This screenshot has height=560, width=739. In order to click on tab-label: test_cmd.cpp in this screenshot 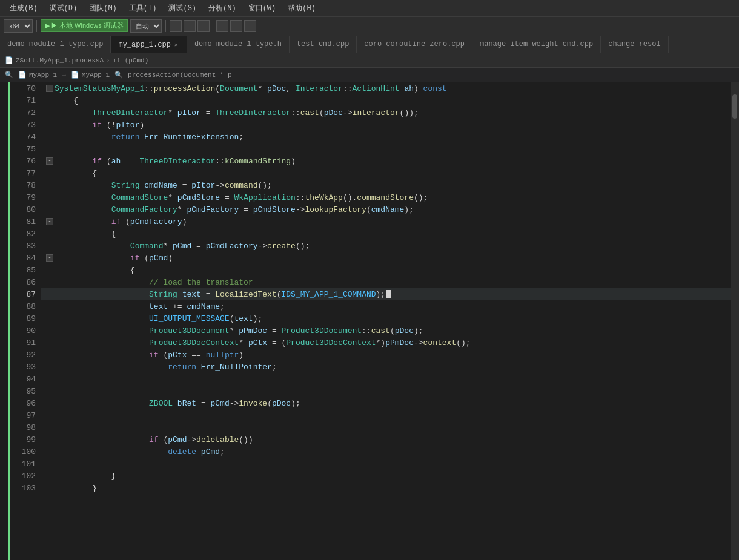, I will do `click(323, 44)`.